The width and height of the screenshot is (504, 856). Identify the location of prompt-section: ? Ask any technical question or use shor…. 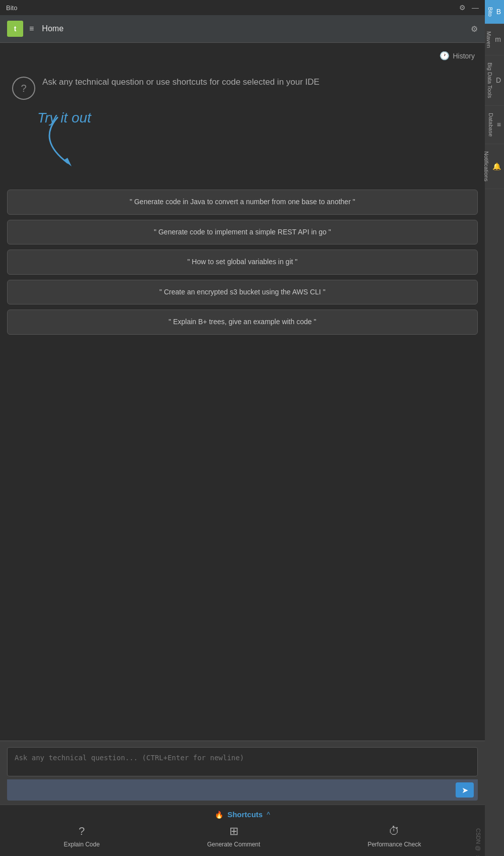
(242, 125).